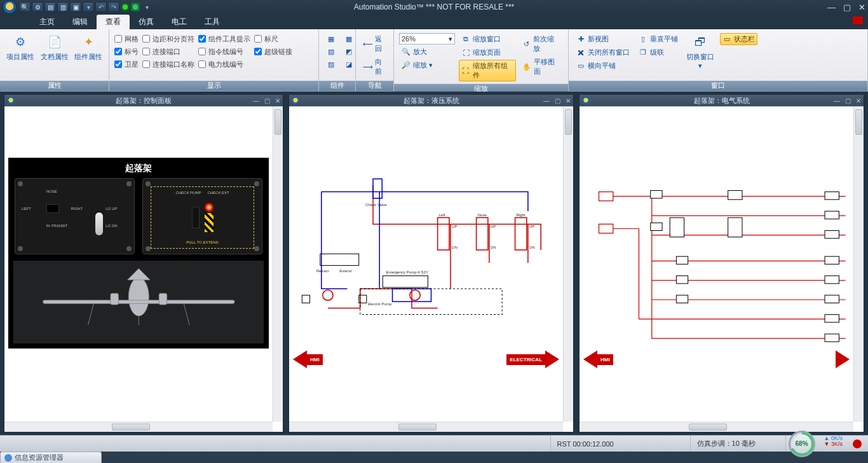  I want to click on emergency-button, so click(209, 207).